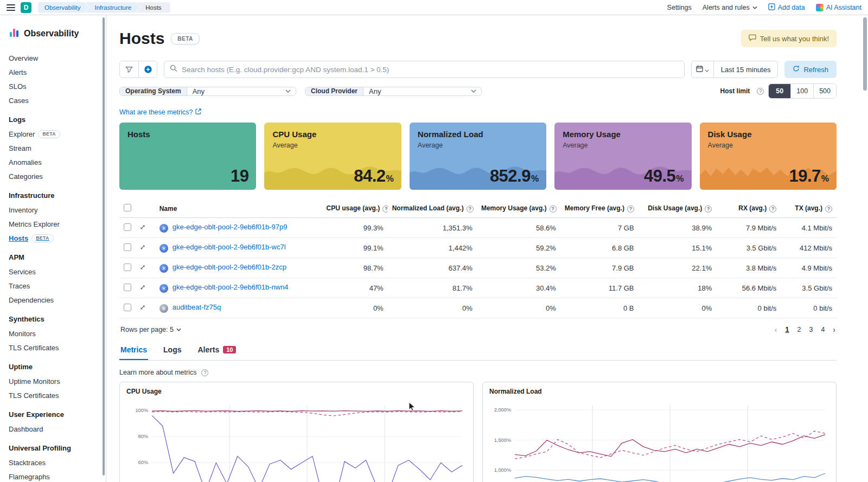 Image resolution: width=868 pixels, height=482 pixels. Describe the element at coordinates (478, 156) in the screenshot. I see `metric-tile-normalized-load: Normalized Load Average 852.9 %` at that location.